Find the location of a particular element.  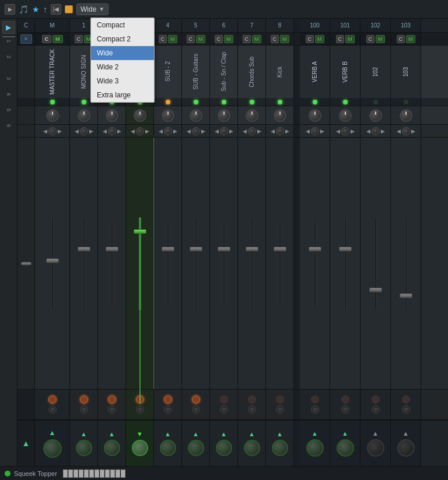

ch6-pan-right: ▶ is located at coordinates (231, 131).